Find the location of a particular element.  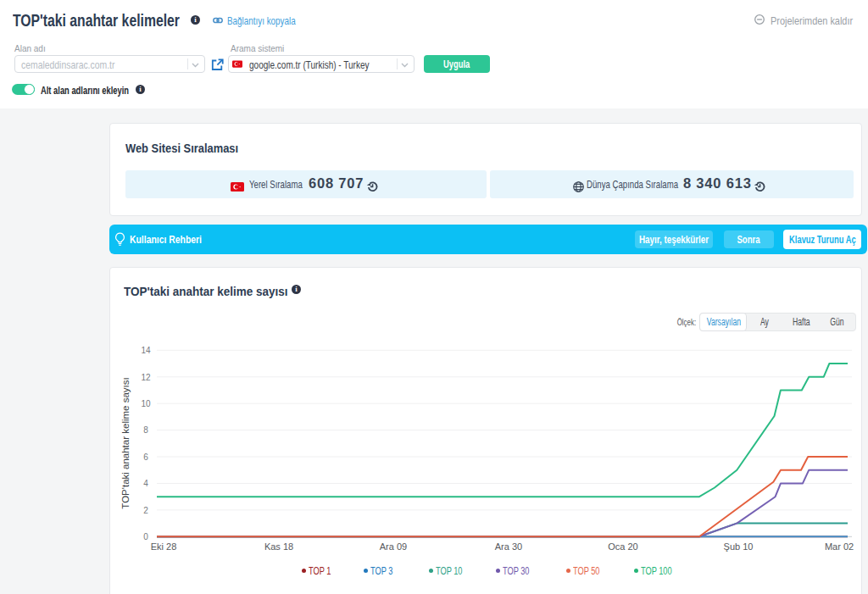

svg-text: Mar 02 is located at coordinates (839, 547).